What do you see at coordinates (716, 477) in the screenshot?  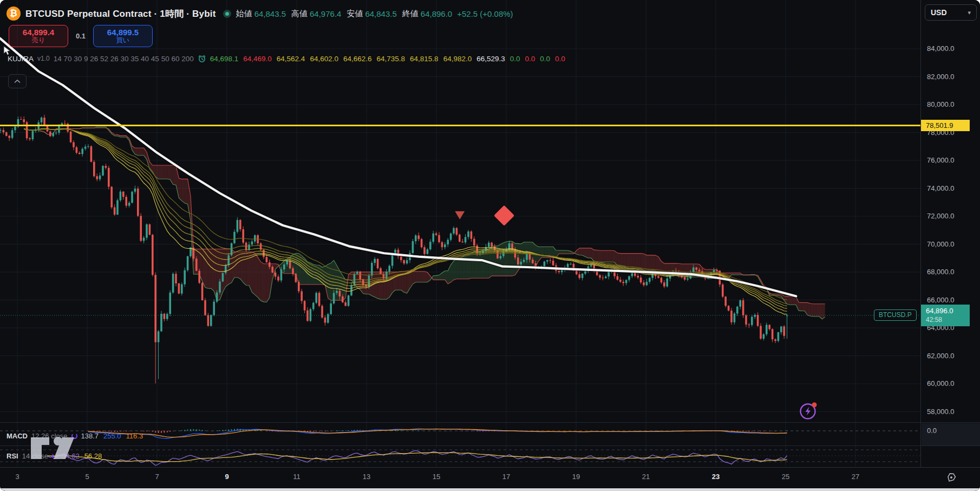 I see `time-tick-label: 23` at bounding box center [716, 477].